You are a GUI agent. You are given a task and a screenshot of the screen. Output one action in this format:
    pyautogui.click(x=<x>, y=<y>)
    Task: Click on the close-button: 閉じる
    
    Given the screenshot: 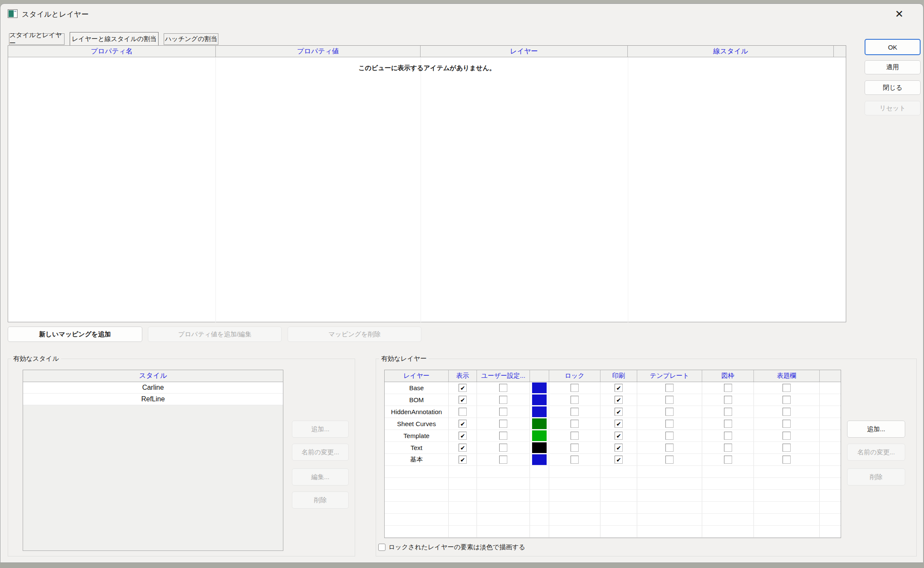 What is the action you would take?
    pyautogui.click(x=892, y=88)
    